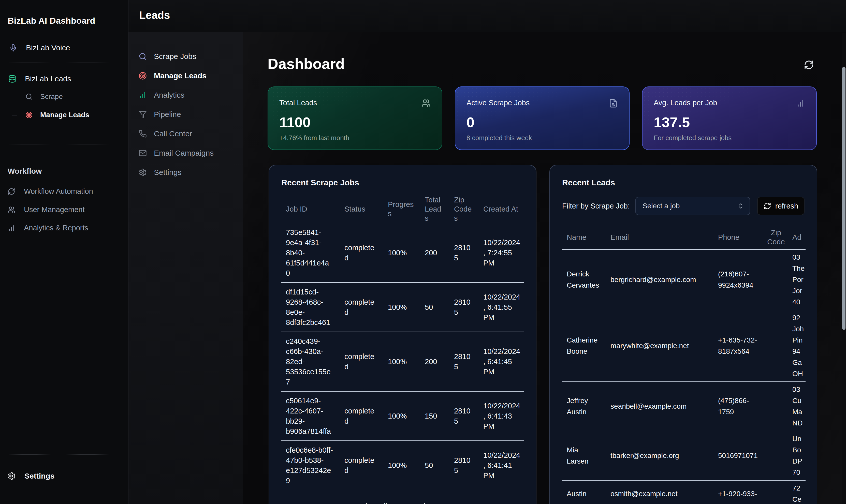 This screenshot has height=504, width=846. Describe the element at coordinates (402, 503) in the screenshot. I see `view-all-scrape-jobs-link: View All Scrape Jobs` at that location.